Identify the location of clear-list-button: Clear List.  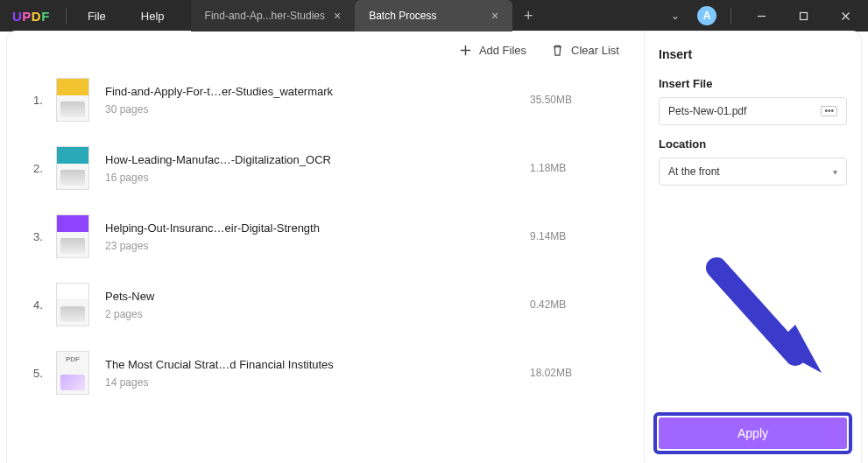
(585, 51).